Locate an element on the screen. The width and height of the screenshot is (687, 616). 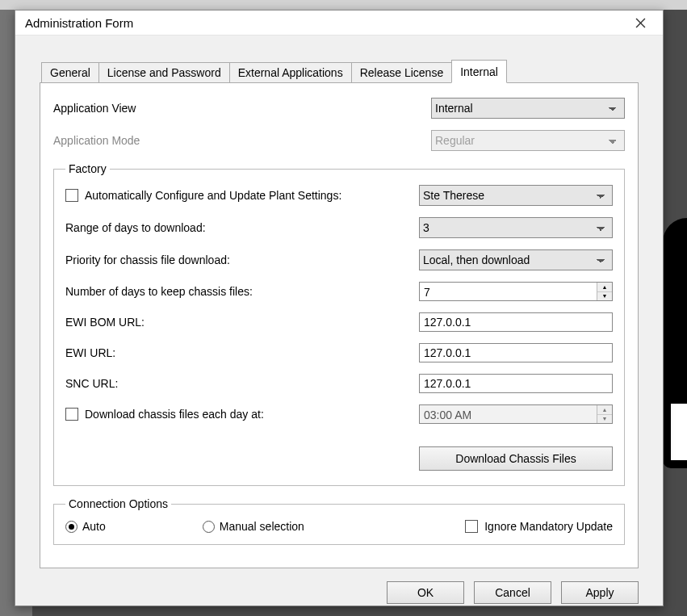
download-each-day-label: Download chassis files each day at: is located at coordinates (174, 414).